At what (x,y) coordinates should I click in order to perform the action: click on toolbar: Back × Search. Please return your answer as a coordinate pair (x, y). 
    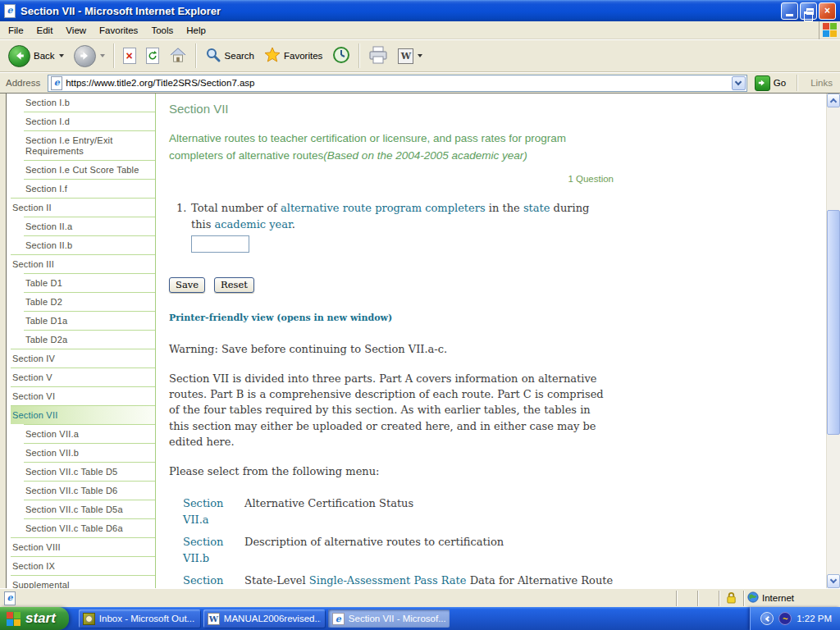
    Looking at the image, I should click on (420, 56).